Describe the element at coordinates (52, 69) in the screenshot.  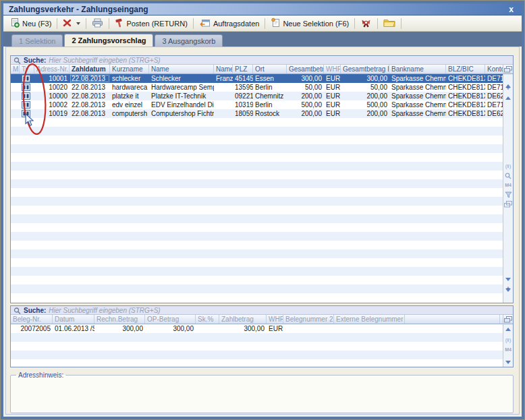
I see `column-header-adress-nr-: Adress-Nr.` at that location.